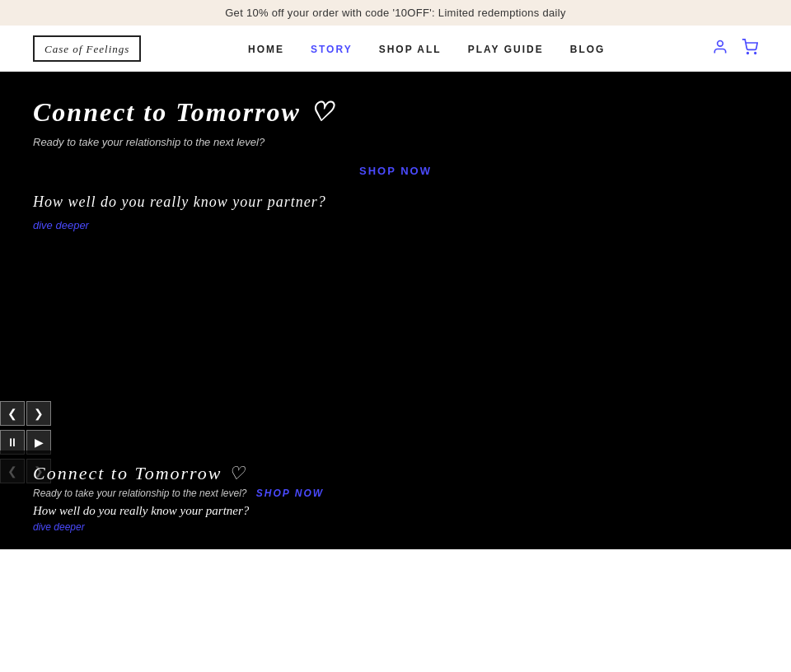  What do you see at coordinates (87, 49) in the screenshot?
I see `logo: Case of Feelings` at bounding box center [87, 49].